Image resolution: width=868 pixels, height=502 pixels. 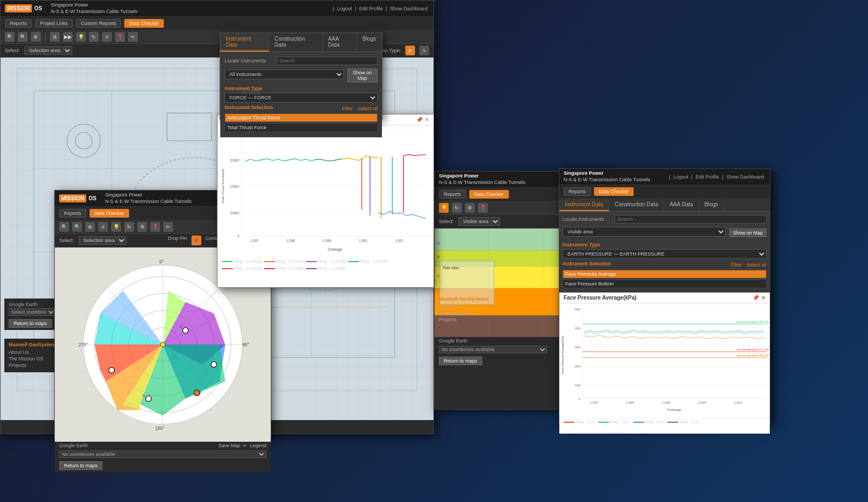 What do you see at coordinates (301, 98) in the screenshot?
I see `instrument-type-dropdown: FORCE — FORCE` at bounding box center [301, 98].